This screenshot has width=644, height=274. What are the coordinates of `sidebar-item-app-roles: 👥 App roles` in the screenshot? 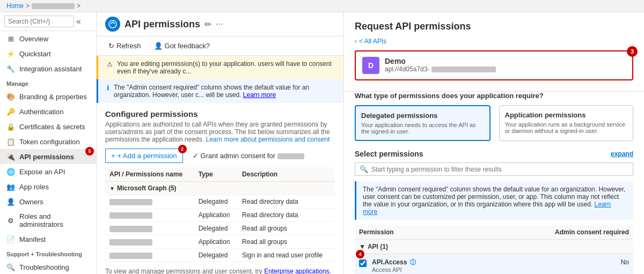 It's located at (48, 187).